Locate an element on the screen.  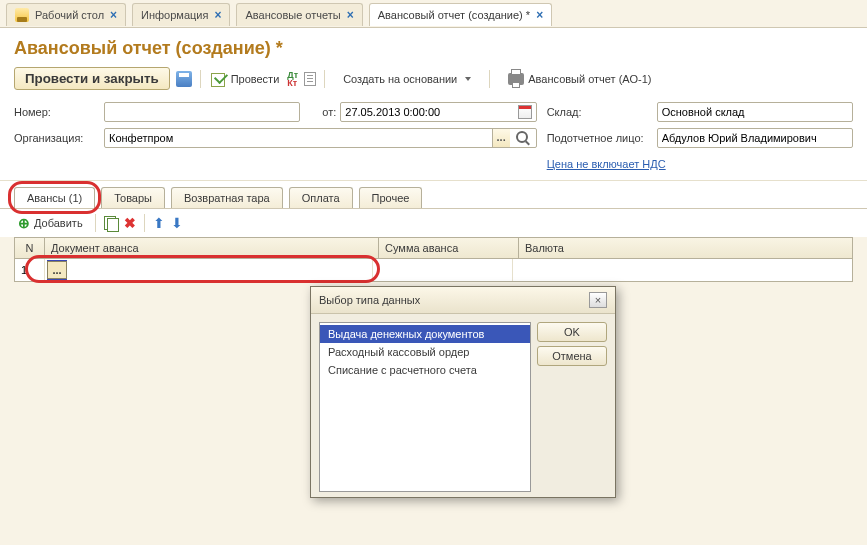
save-icon is located at coordinates (184, 79).